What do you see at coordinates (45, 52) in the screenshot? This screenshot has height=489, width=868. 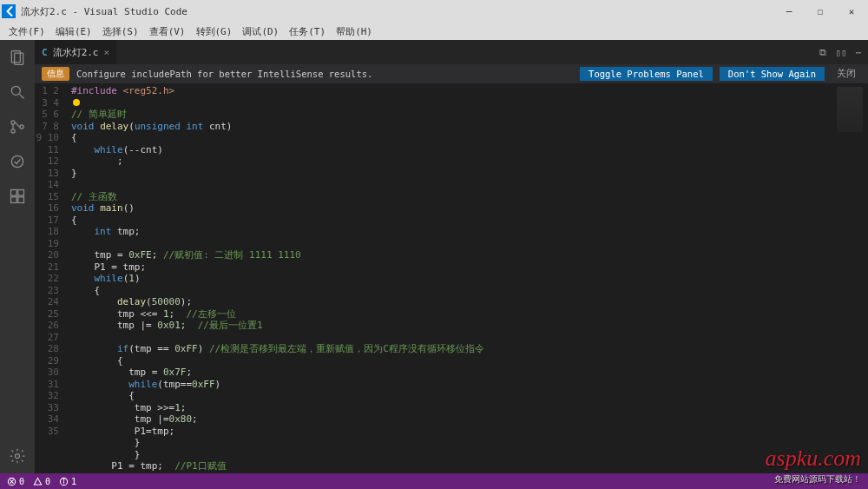 I see `c-file-icon: C` at bounding box center [45, 52].